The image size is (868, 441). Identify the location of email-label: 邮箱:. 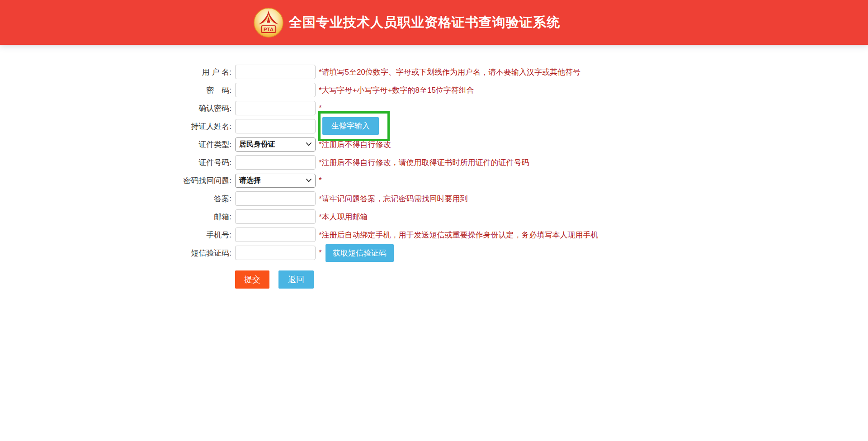
(116, 217).